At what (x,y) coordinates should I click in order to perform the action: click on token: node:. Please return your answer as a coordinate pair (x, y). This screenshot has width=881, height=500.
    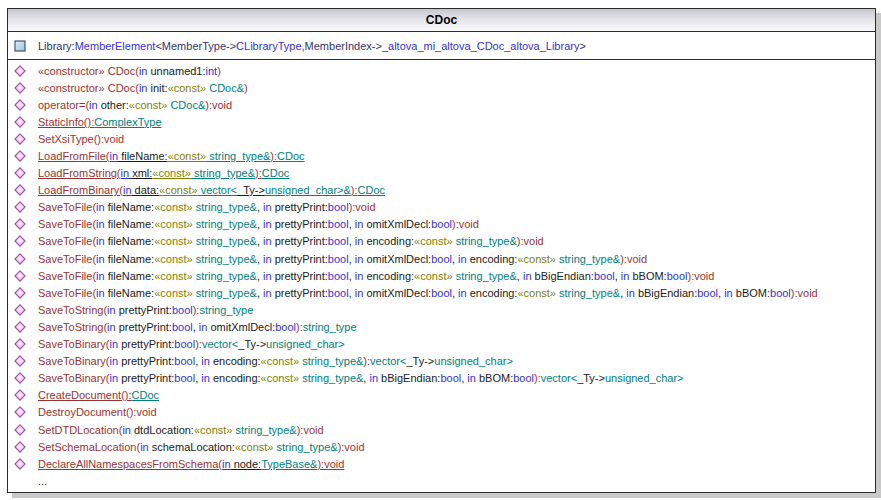
    Looking at the image, I should click on (246, 464).